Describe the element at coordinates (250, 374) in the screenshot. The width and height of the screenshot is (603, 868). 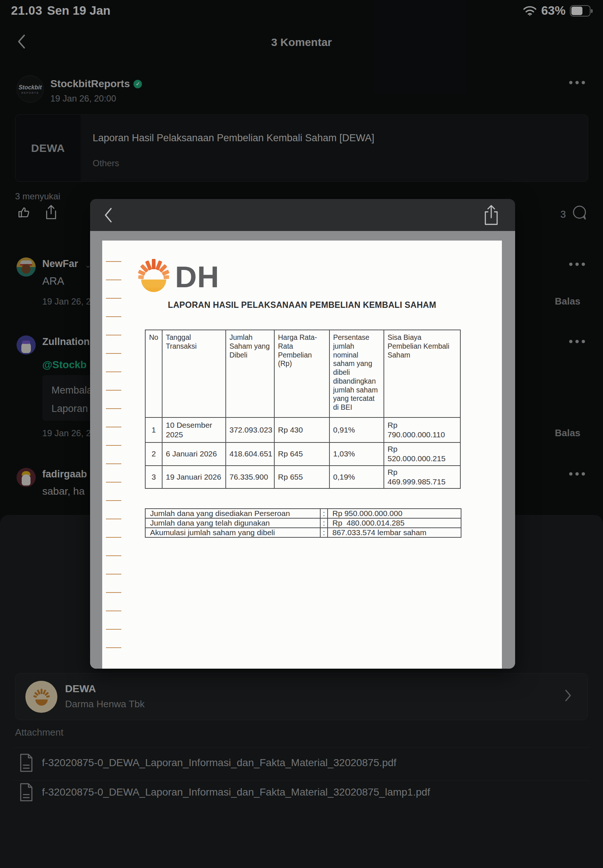
I see `col-header: Jumlah Saham yang Dibeli` at that location.